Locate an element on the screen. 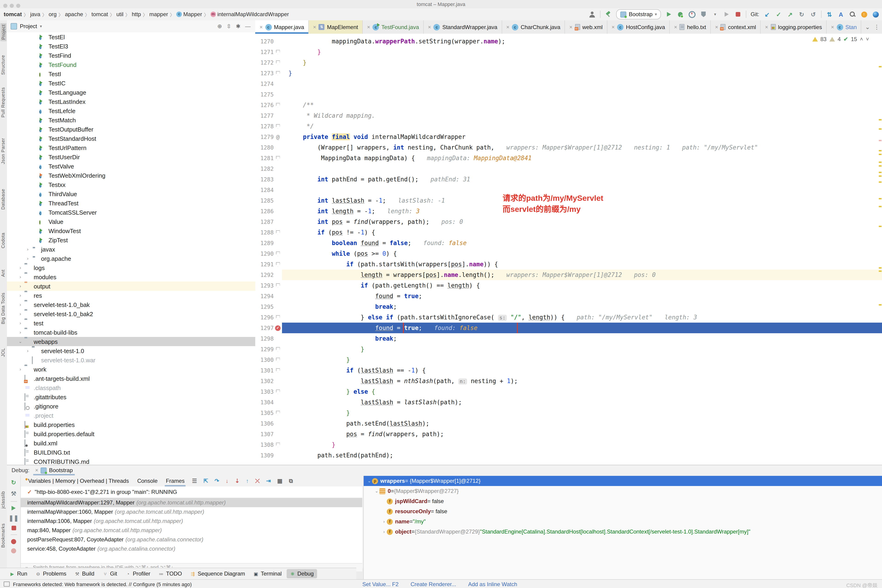 This screenshot has height=588, width=882. tool-window-button-git: ⑂Git is located at coordinates (110, 574).